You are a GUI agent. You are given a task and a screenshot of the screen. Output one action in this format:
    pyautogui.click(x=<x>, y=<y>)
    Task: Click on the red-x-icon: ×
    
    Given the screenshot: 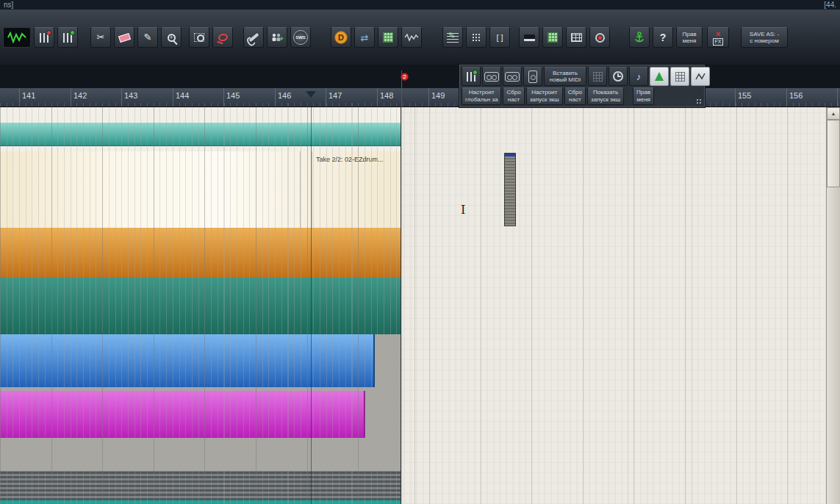 What is the action you would take?
    pyautogui.click(x=718, y=34)
    